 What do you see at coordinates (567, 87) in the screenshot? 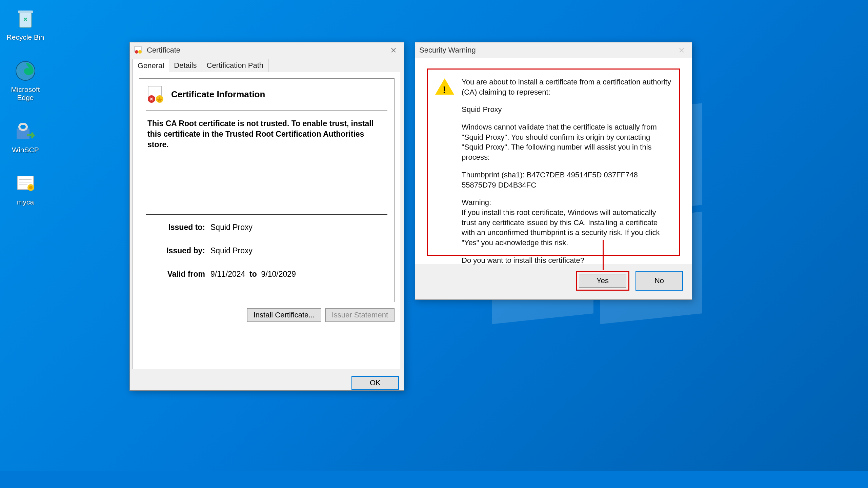
I see `sec-msg-intro: You are about to install a certificate f…` at bounding box center [567, 87].